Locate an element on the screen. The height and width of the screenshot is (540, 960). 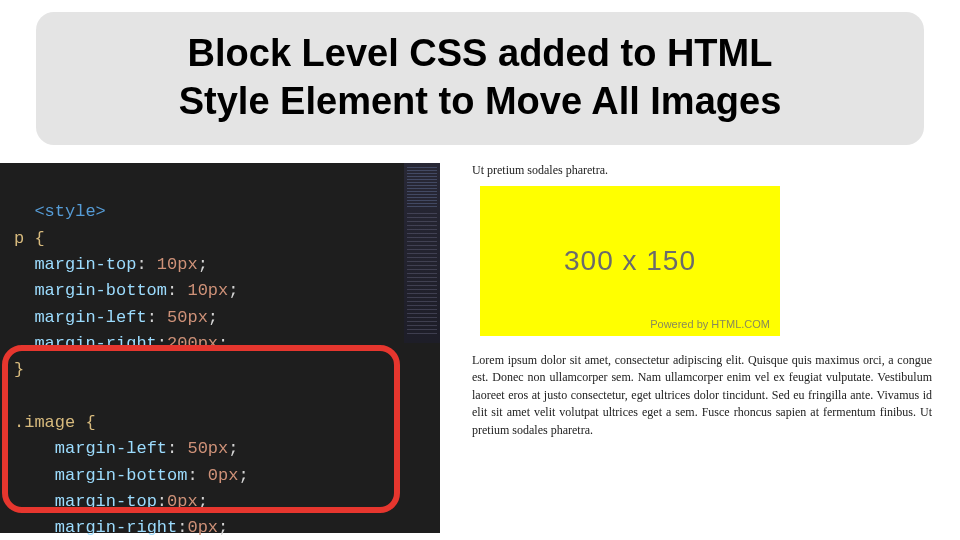
style-open-tag: <style> is located at coordinates (70, 212).